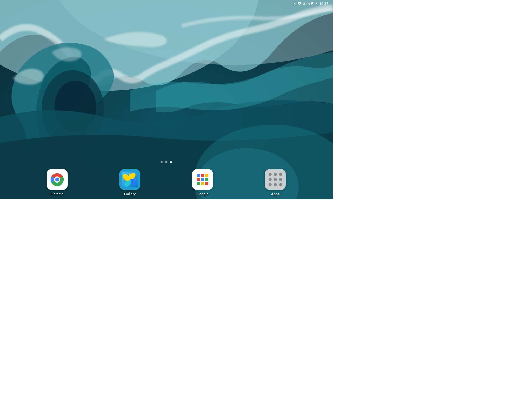 This screenshot has width=532, height=399. I want to click on page-indicators, so click(166, 162).